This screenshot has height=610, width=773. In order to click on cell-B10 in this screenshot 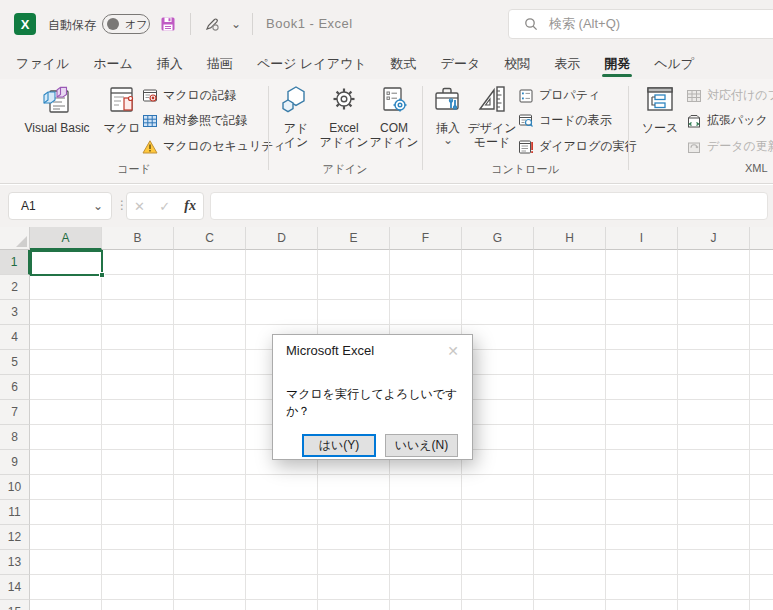, I will do `click(138, 488)`.